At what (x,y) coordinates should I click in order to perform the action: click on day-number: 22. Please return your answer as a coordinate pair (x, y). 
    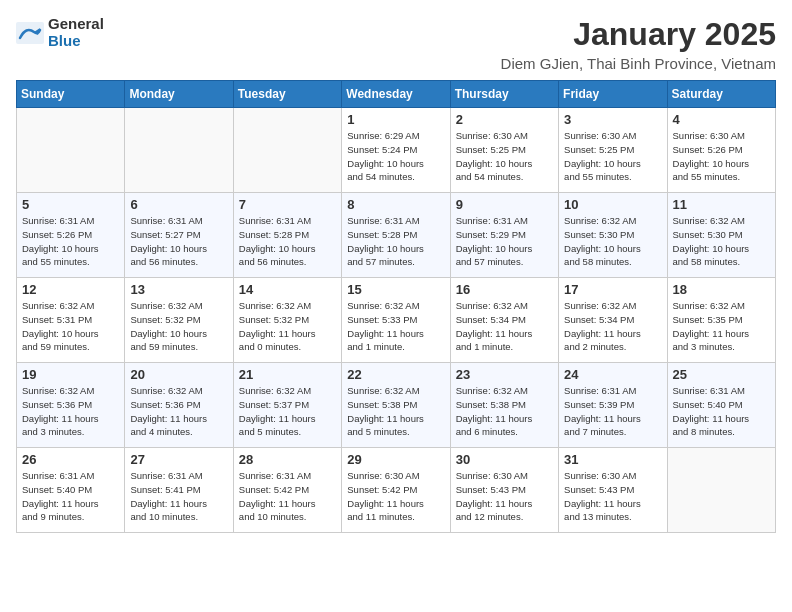
    Looking at the image, I should click on (396, 374).